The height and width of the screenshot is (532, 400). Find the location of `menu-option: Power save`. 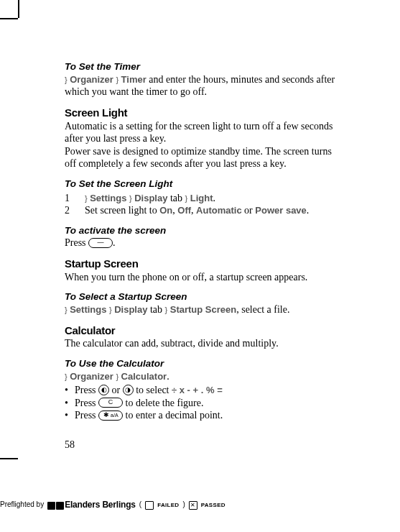

menu-option: Power save is located at coordinates (281, 210).